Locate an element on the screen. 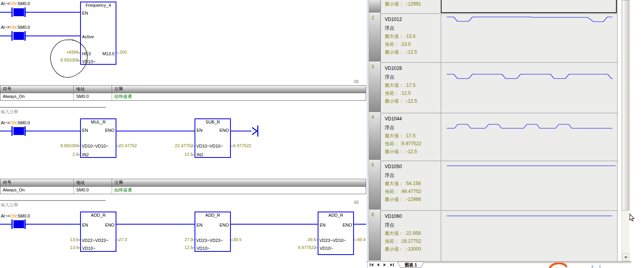 This screenshot has height=268, width=644. status-value: 8.991009 is located at coordinates (64, 146).